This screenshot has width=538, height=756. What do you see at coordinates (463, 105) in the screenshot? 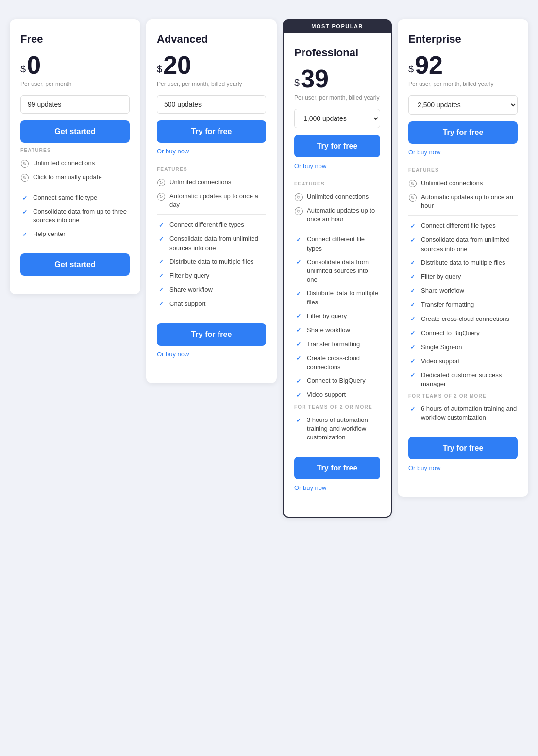
I see `updates-select: 2,500 updates` at bounding box center [463, 105].